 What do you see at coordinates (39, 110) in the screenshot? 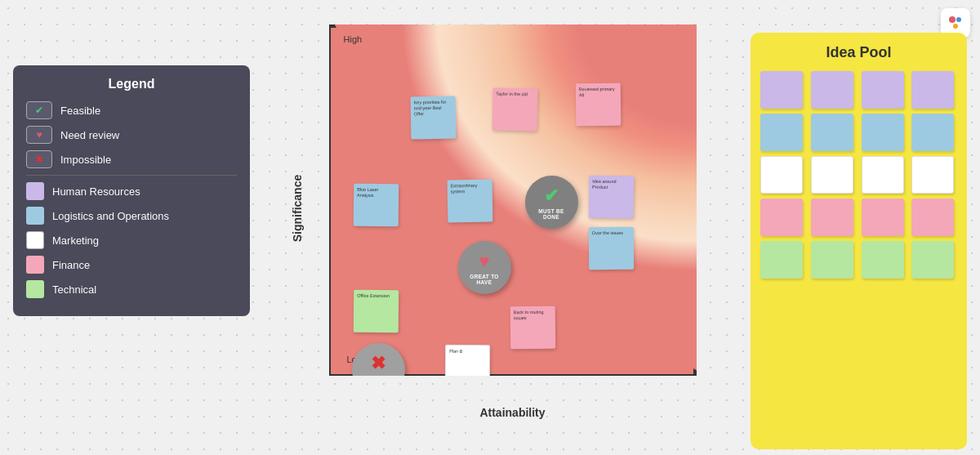
I see `feasible-icon: ✔` at bounding box center [39, 110].